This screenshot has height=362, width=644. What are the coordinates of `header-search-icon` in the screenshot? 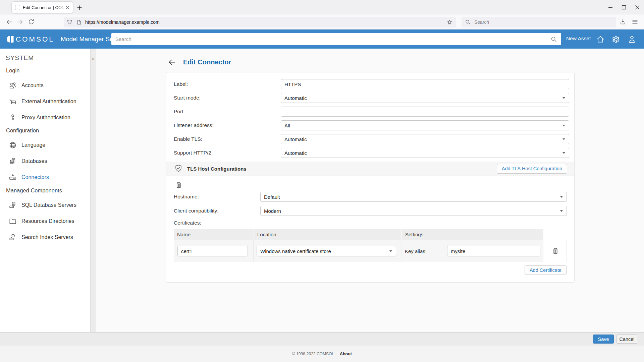 It's located at (554, 39).